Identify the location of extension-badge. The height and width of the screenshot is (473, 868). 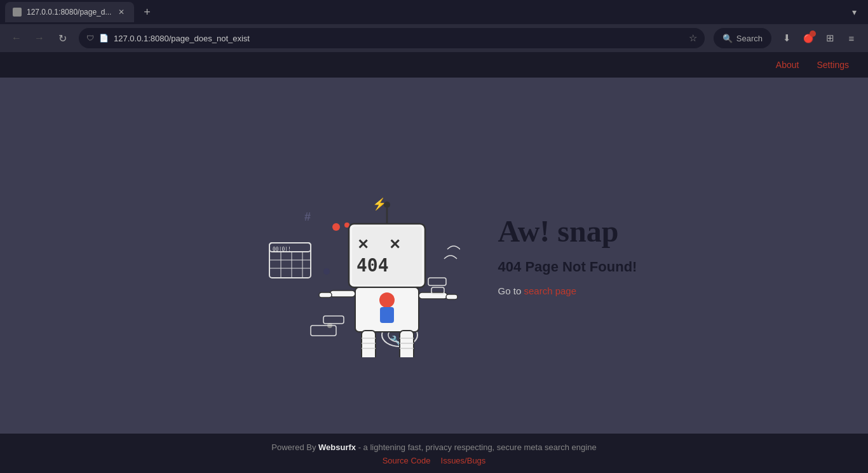
(813, 34).